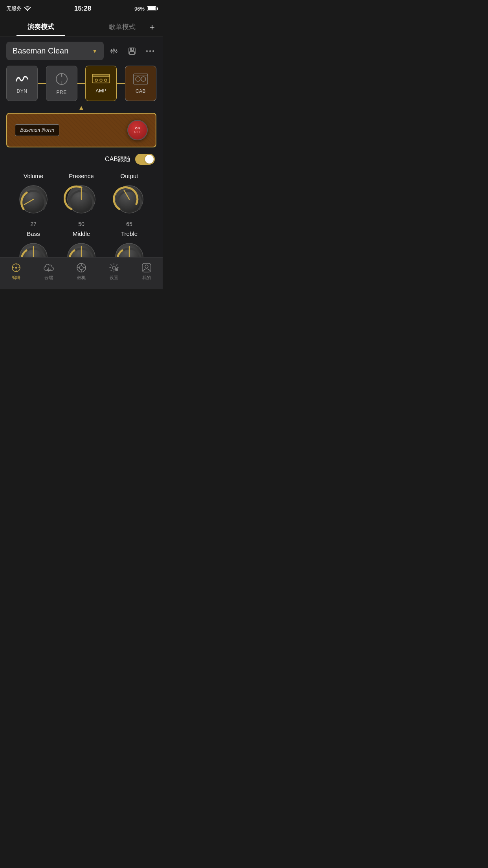  Describe the element at coordinates (81, 268) in the screenshot. I see `drums-icon` at that location.